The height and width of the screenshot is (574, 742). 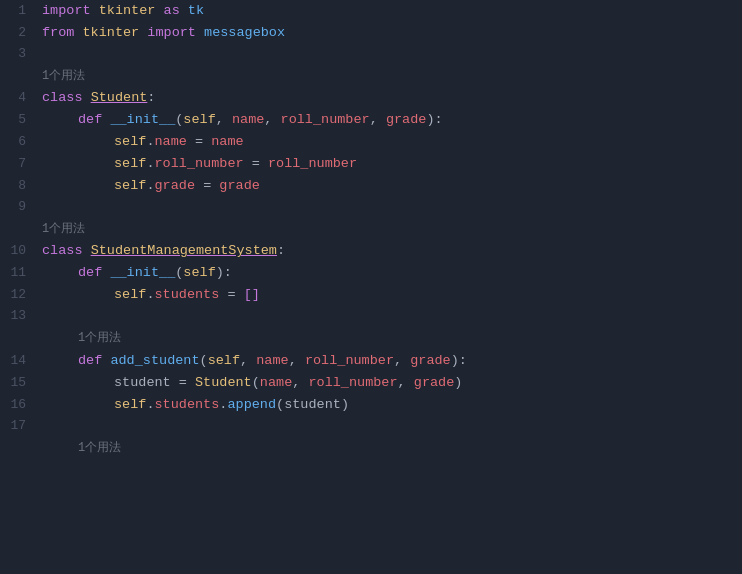 I want to click on line-number: 9, so click(x=19, y=208).